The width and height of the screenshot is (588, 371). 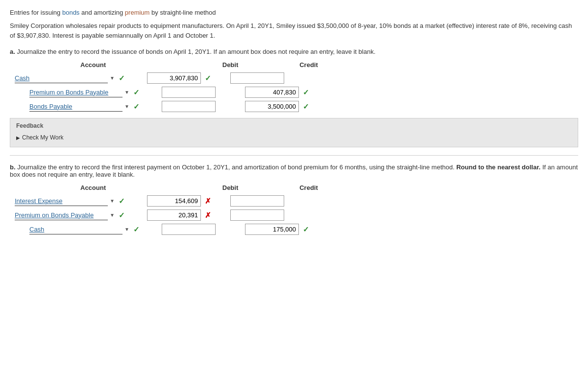 What do you see at coordinates (93, 65) in the screenshot?
I see `header-account-a: Account` at bounding box center [93, 65].